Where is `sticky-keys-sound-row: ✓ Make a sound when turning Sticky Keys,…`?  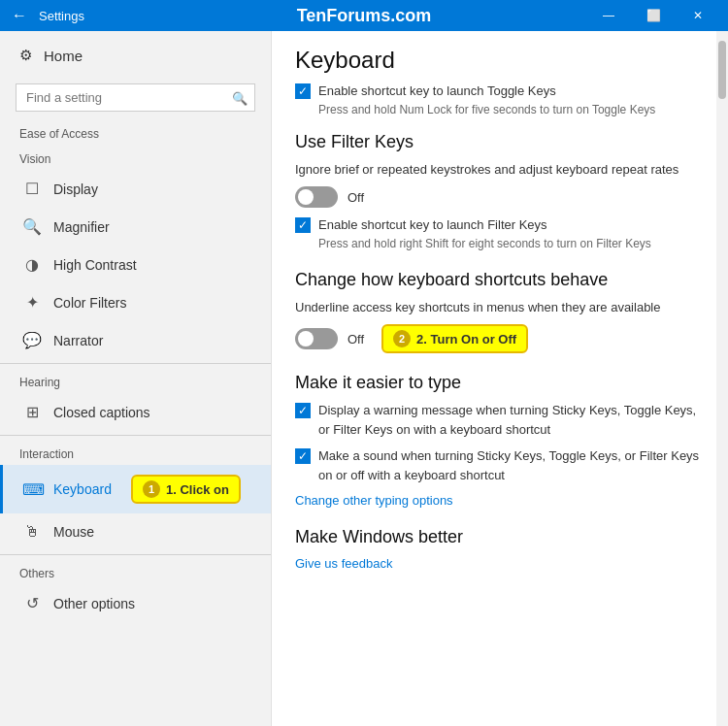
sticky-keys-sound-row: ✓ Make a sound when turning Sticky Keys,… is located at coordinates (500, 466).